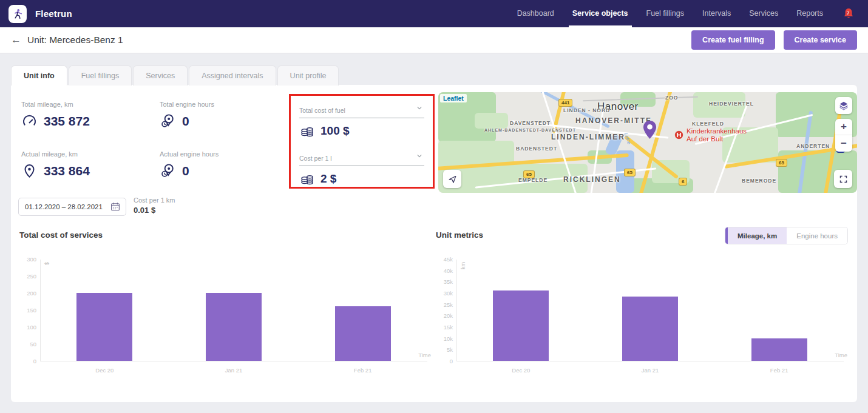  What do you see at coordinates (362, 131) in the screenshot?
I see `fuel-value: 100 $` at bounding box center [362, 131].